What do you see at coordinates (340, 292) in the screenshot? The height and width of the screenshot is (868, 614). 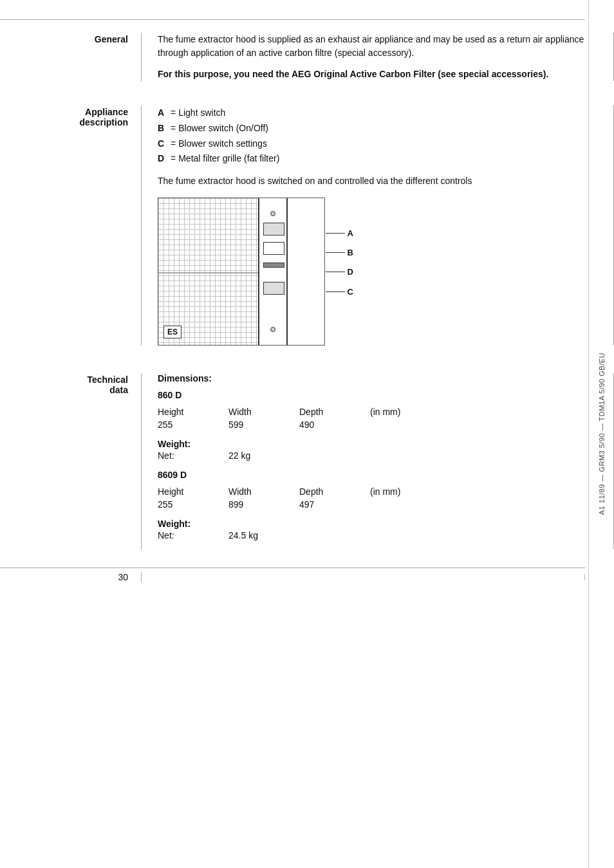 I see `diagram-label-c: C` at bounding box center [340, 292].